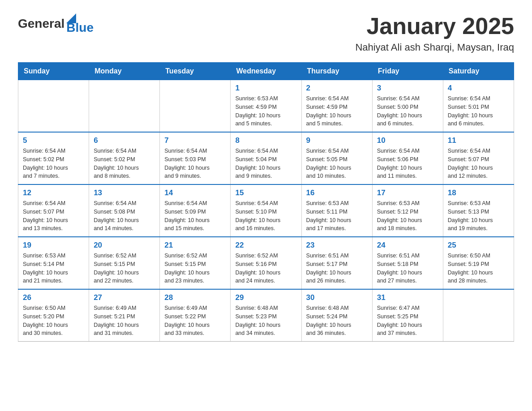  I want to click on day-number: 14, so click(195, 193).